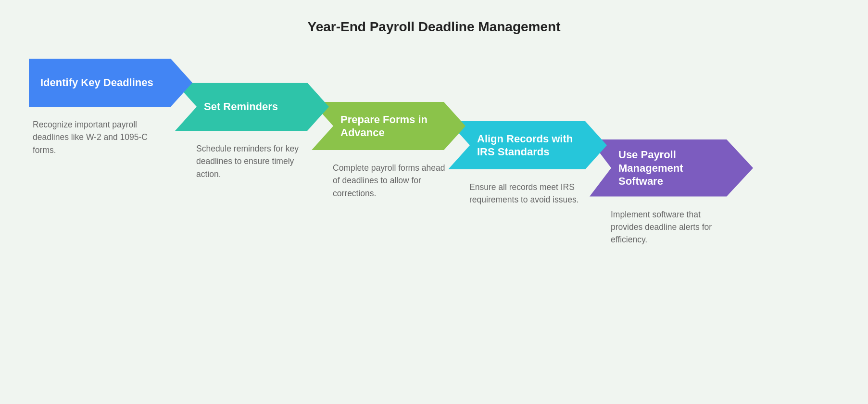 This screenshot has width=868, height=404. Describe the element at coordinates (397, 151) in the screenshot. I see `step-3-wrapper: Prepare Forms in Advance Complete payrol…` at that location.